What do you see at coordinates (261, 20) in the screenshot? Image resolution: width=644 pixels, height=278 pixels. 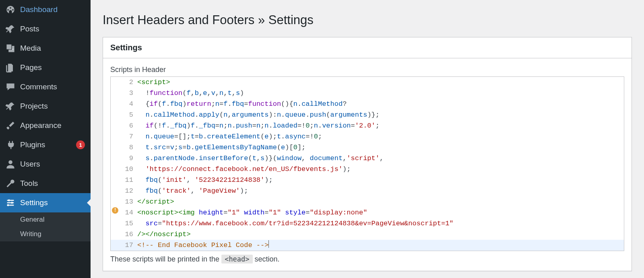 I see `page-title-sep: »` at bounding box center [261, 20].